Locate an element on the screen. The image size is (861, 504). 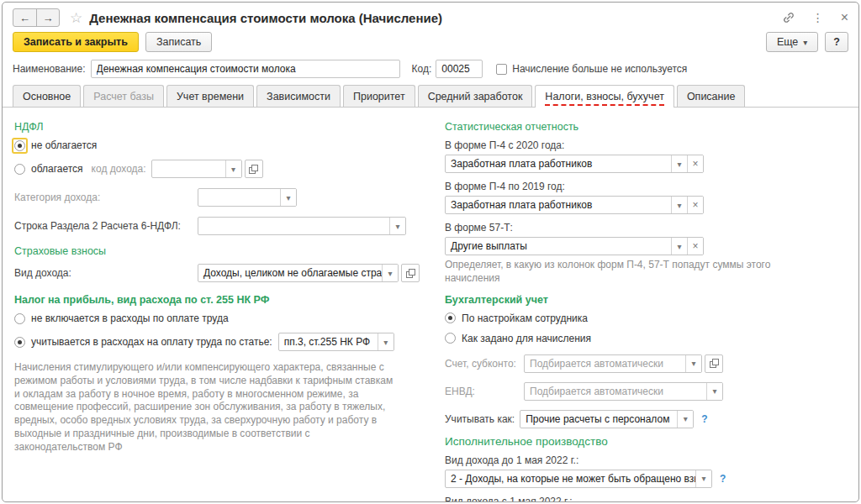
income-before-help-icon: ? is located at coordinates (723, 479).